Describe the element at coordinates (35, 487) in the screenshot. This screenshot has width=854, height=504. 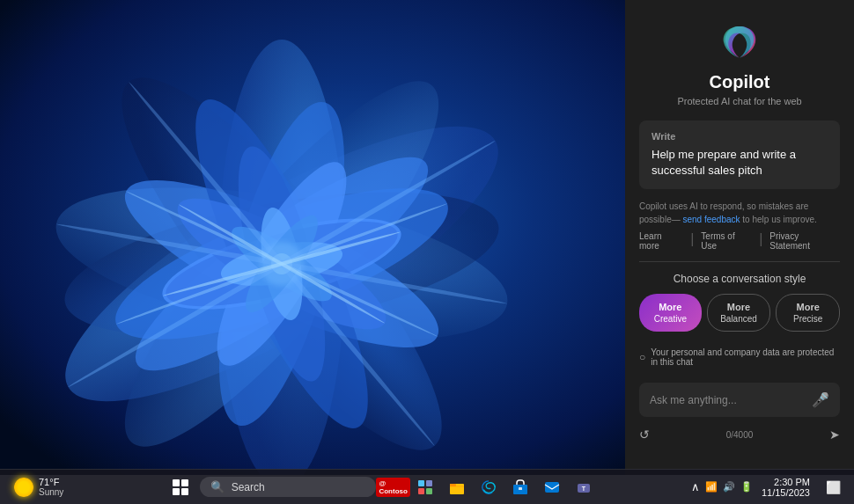
I see `taskbar-left: 71°F Sunny` at that location.